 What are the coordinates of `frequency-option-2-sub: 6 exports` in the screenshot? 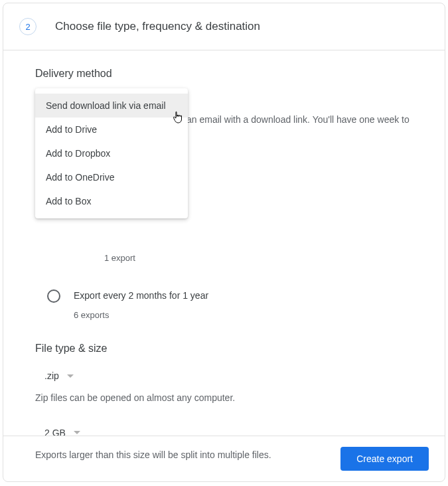 It's located at (141, 315).